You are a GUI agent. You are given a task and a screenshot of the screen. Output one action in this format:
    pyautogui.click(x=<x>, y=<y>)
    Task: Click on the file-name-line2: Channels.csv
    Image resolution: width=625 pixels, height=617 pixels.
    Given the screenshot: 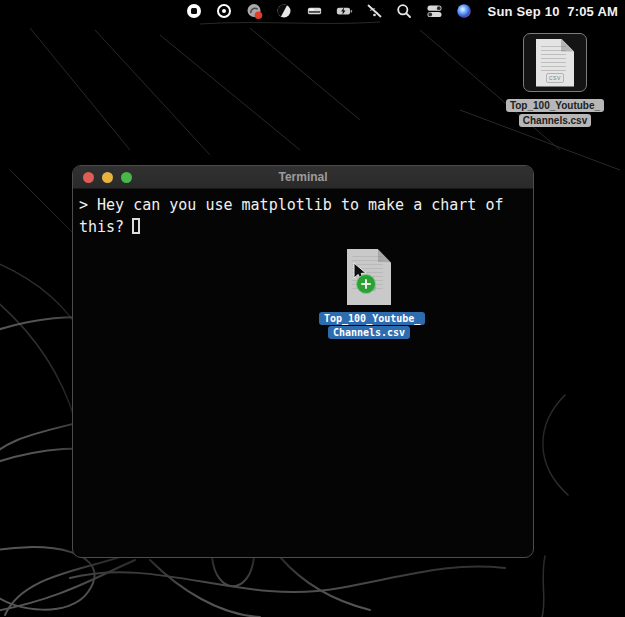 What is the action you would take?
    pyautogui.click(x=555, y=120)
    